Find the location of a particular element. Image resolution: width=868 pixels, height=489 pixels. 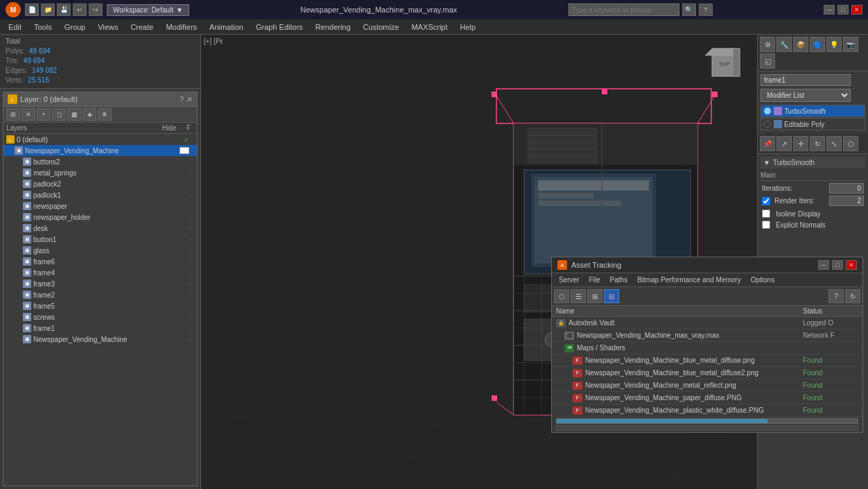

nav-cube: TOP is located at coordinates (728, 64).